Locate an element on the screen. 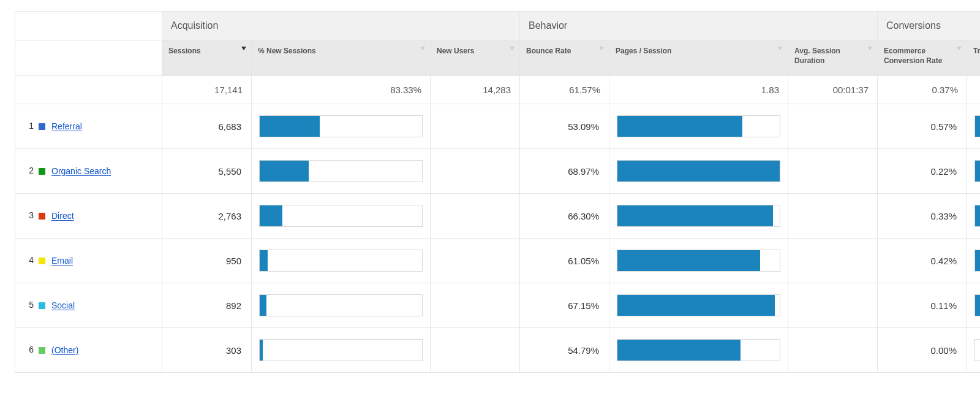 Image resolution: width=980 pixels, height=401 pixels. row-label-cell: 2Organic Search is located at coordinates (89, 172).